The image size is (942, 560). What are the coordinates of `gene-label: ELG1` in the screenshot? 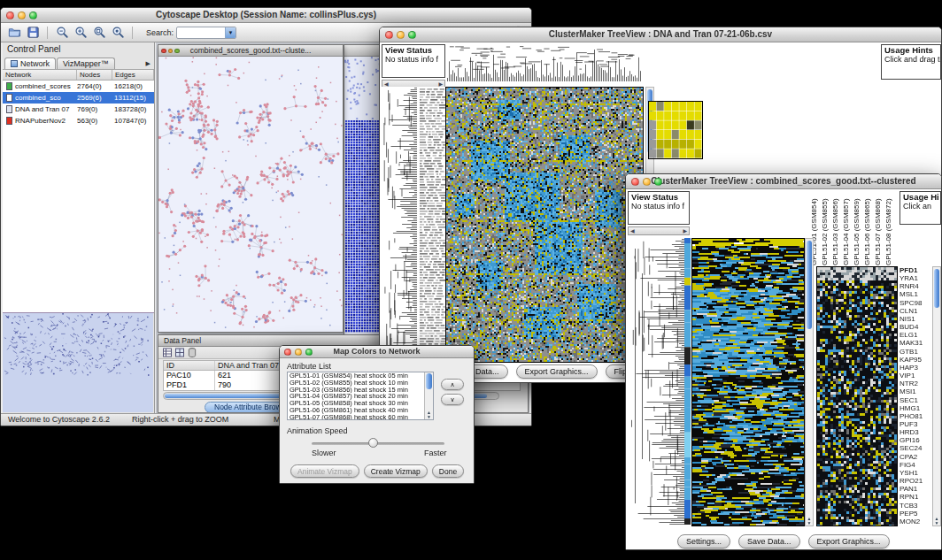 It's located at (915, 334).